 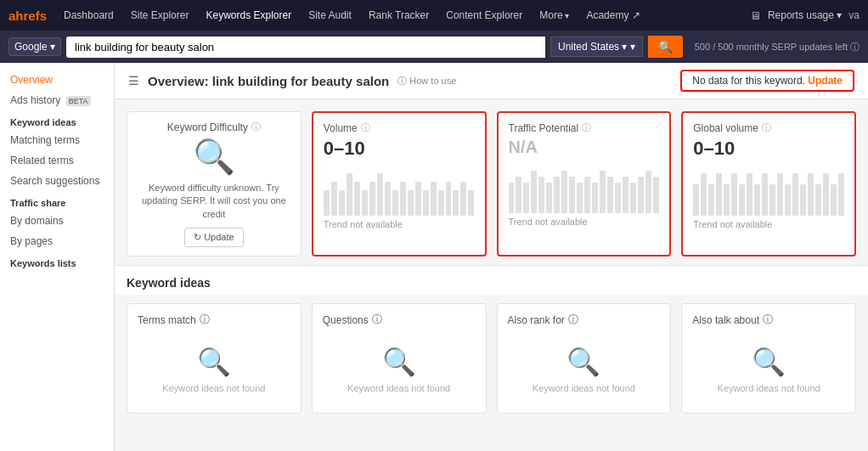 What do you see at coordinates (35, 47) in the screenshot?
I see `engine-select: Google ▾` at bounding box center [35, 47].